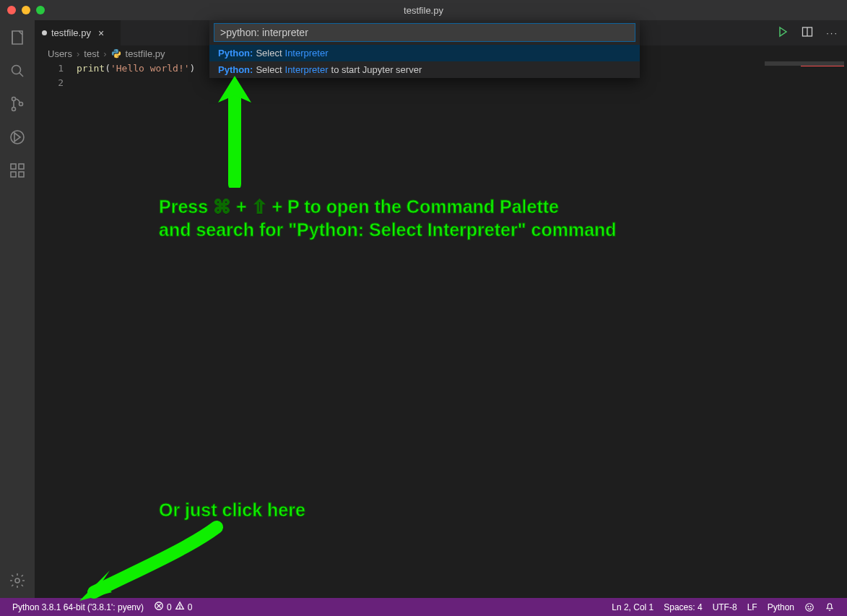 The image size is (847, 616). I want to click on command-palette-input, so click(425, 32).